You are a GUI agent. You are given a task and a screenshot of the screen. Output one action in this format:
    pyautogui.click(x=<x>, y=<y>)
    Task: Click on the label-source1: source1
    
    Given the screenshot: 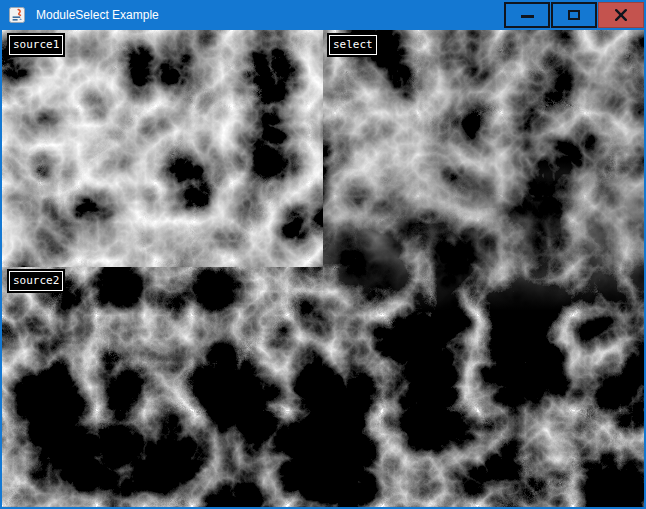 What is the action you would take?
    pyautogui.click(x=36, y=45)
    